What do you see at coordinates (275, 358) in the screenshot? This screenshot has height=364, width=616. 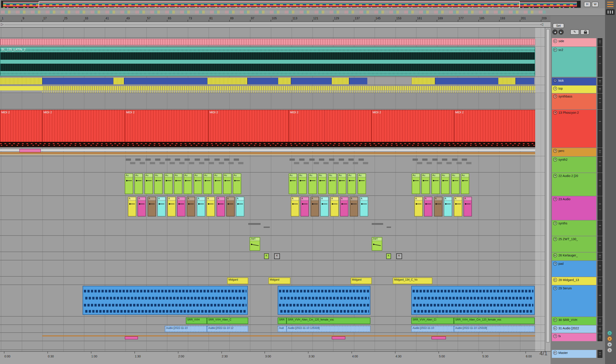 I see `time-ruler: 0:000:301:001:302:002:303:003:304:004:30…` at bounding box center [275, 358].